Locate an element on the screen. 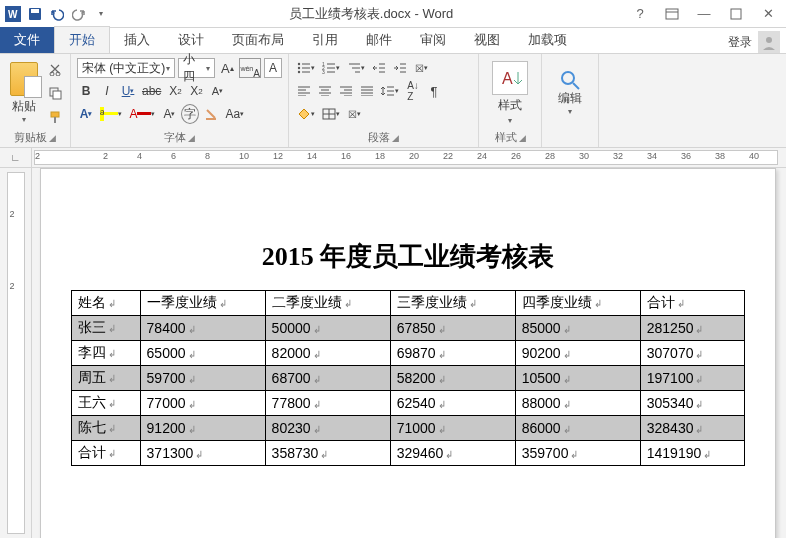  font-launcher-icon: ◢ is located at coordinates (192, 138).